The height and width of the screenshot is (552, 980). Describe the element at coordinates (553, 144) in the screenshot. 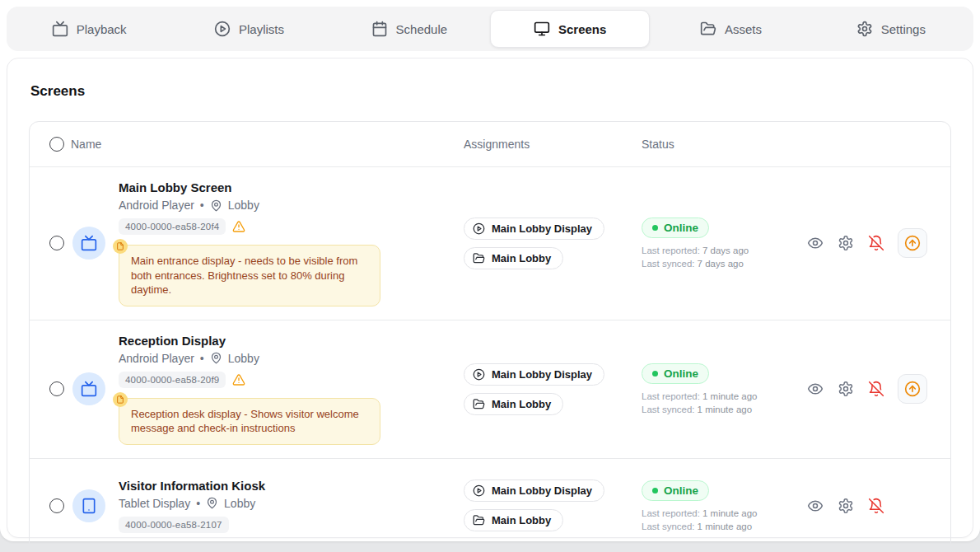

I see `column-header-assignments: Assignments` at that location.